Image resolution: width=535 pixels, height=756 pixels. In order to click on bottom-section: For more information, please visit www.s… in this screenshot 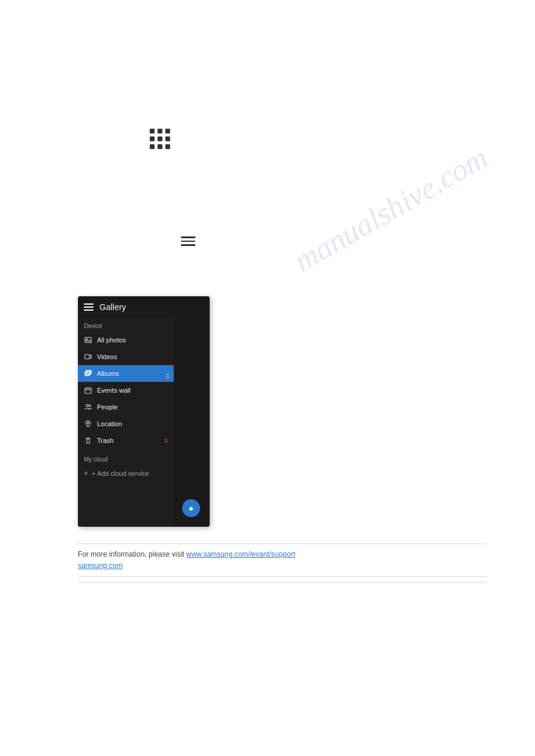, I will do `click(283, 563)`.